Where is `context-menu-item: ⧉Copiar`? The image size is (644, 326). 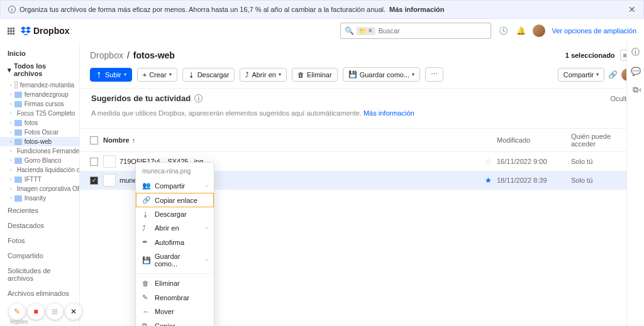
context-menu-item: ⧉Copiar is located at coordinates (175, 322).